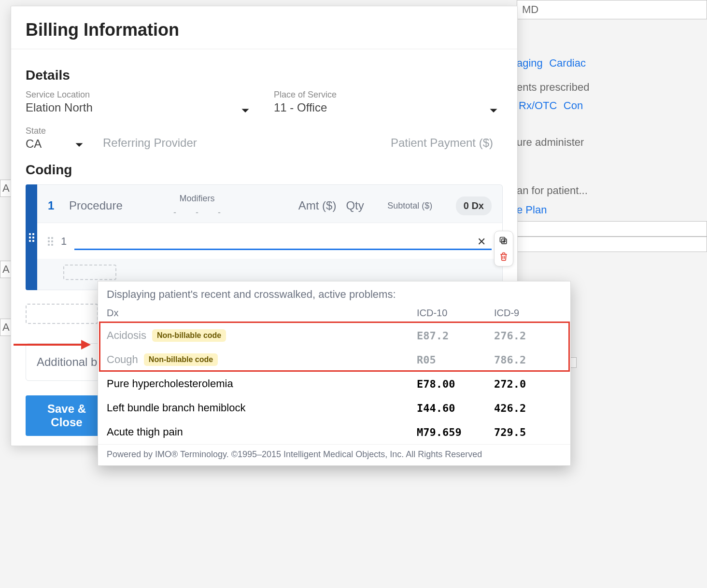  Describe the element at coordinates (300, 107) in the screenshot. I see `place-of-service-value: 11 - Office` at that location.